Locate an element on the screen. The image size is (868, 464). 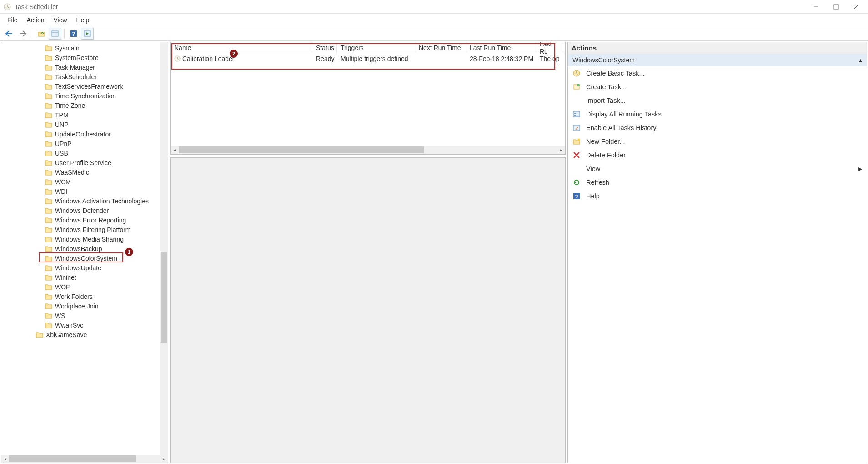
tree-item: WaaSMedic is located at coordinates (85, 172).